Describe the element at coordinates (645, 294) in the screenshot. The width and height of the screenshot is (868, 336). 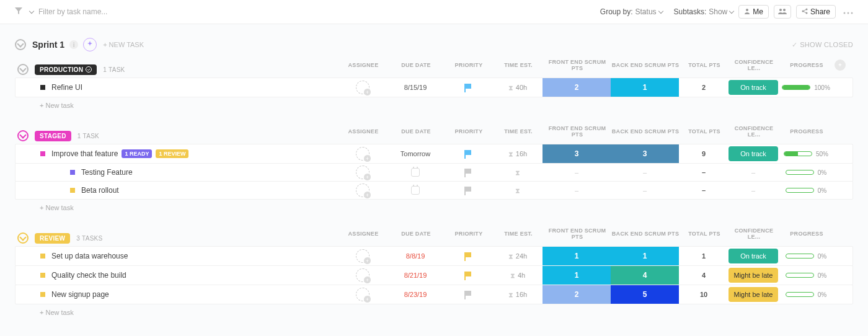
I see `be-pts-value: 5` at that location.